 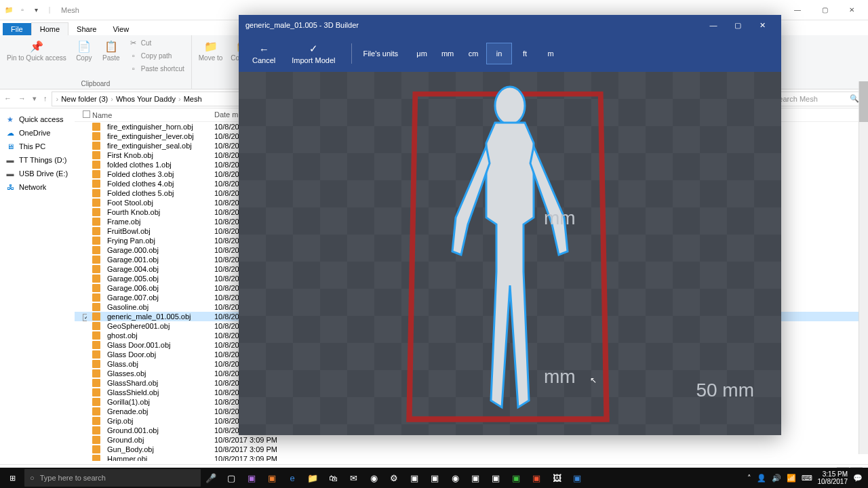 What do you see at coordinates (471, 458) in the screenshot?
I see `file-row: Hammer.obj 10/8/2017 3:09 PM` at bounding box center [471, 458].